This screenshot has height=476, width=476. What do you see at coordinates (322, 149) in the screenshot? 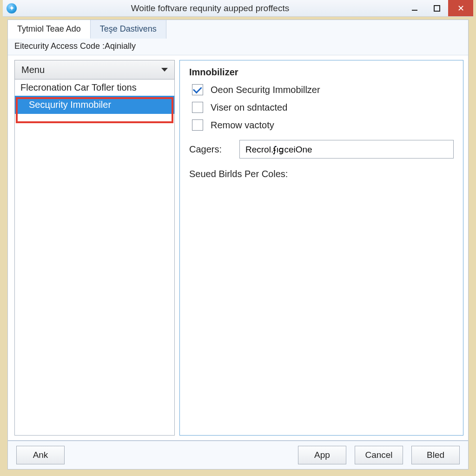
I see `cagers-field-row: Cagers:` at bounding box center [322, 149].